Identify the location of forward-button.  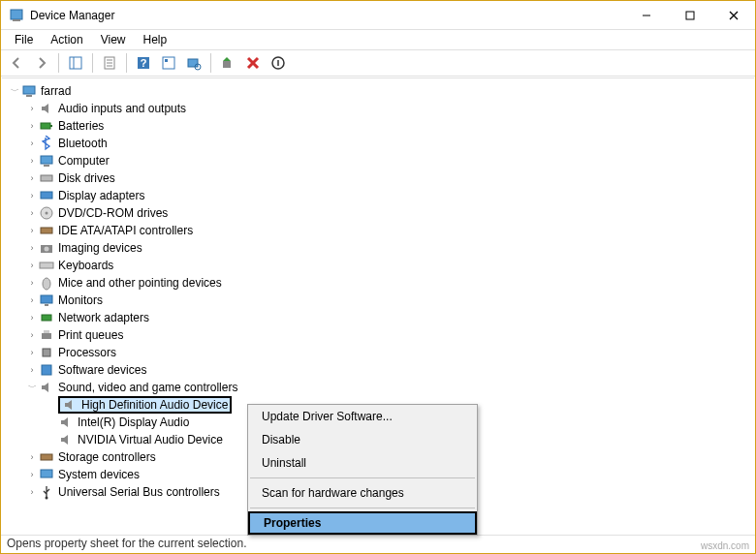
(42, 63).